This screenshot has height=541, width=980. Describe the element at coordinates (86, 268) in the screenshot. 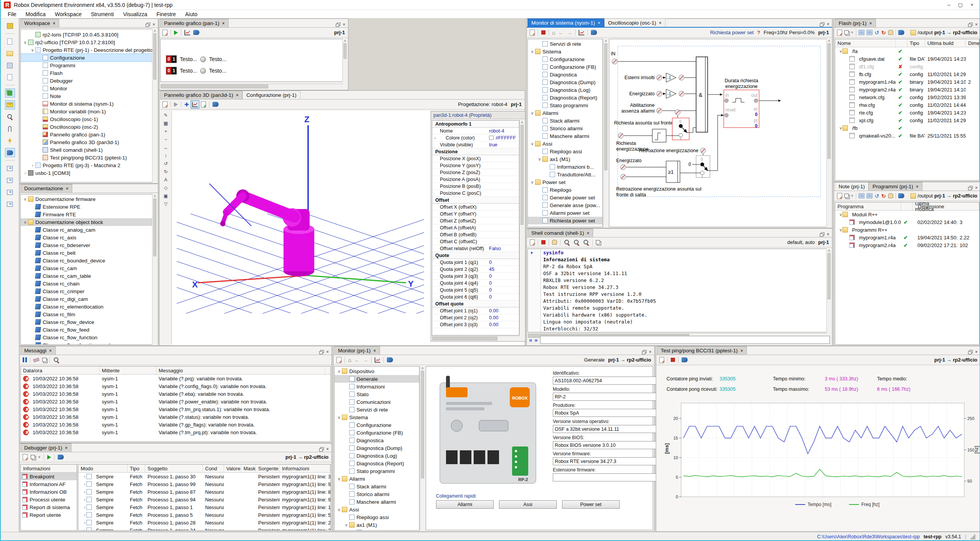

I see `documentation-tree-item: Classe rc_cam` at that location.